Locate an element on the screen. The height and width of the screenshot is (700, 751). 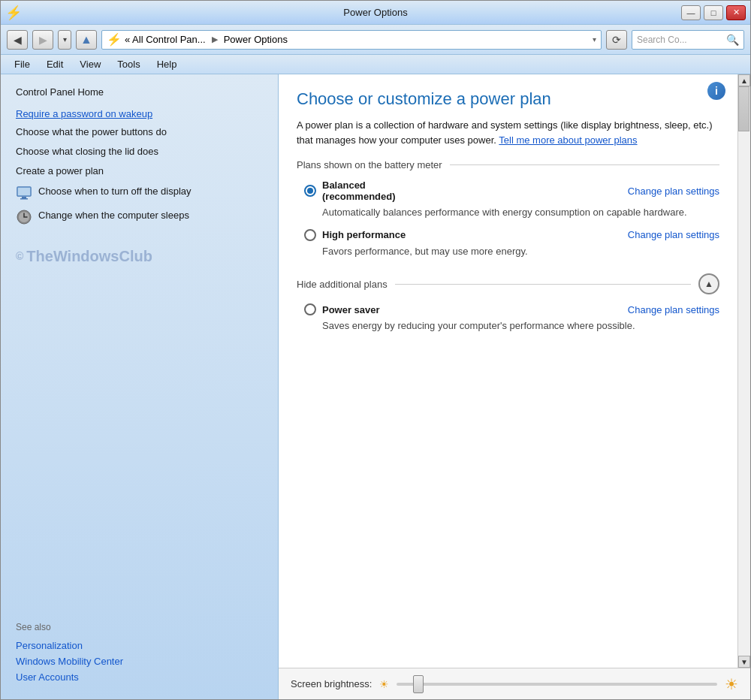
sidebar-item-turn-off-display: Choose when to turn off the display is located at coordinates (115, 192).